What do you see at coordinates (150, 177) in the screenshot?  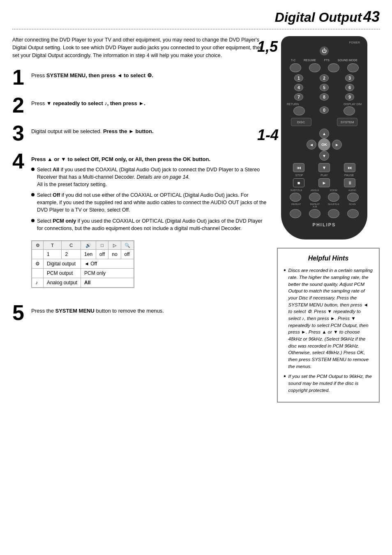 I see `bullet-1: Select All if you used the COAXIAL (Digi…` at bounding box center [150, 177].